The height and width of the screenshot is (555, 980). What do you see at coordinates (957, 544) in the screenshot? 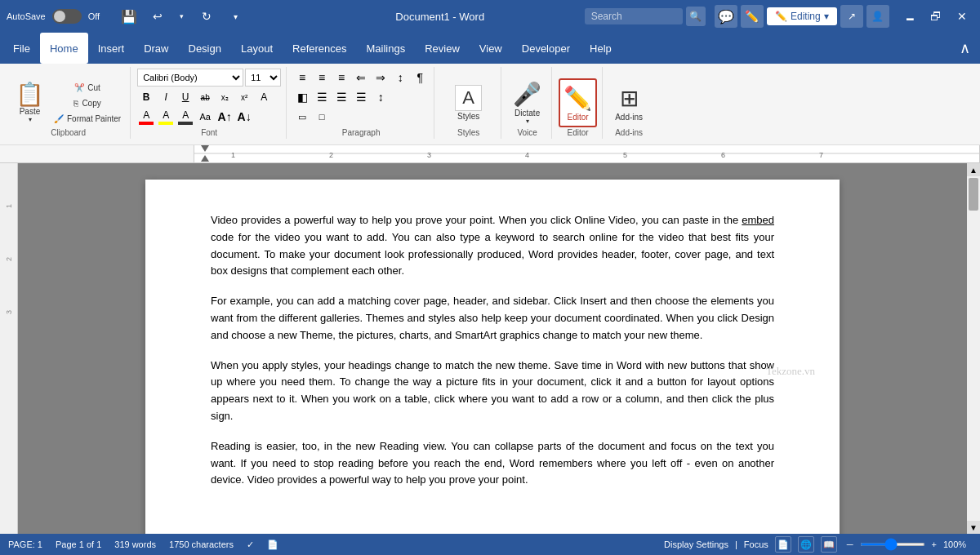
I see `zoom-level: 100%` at bounding box center [957, 544].